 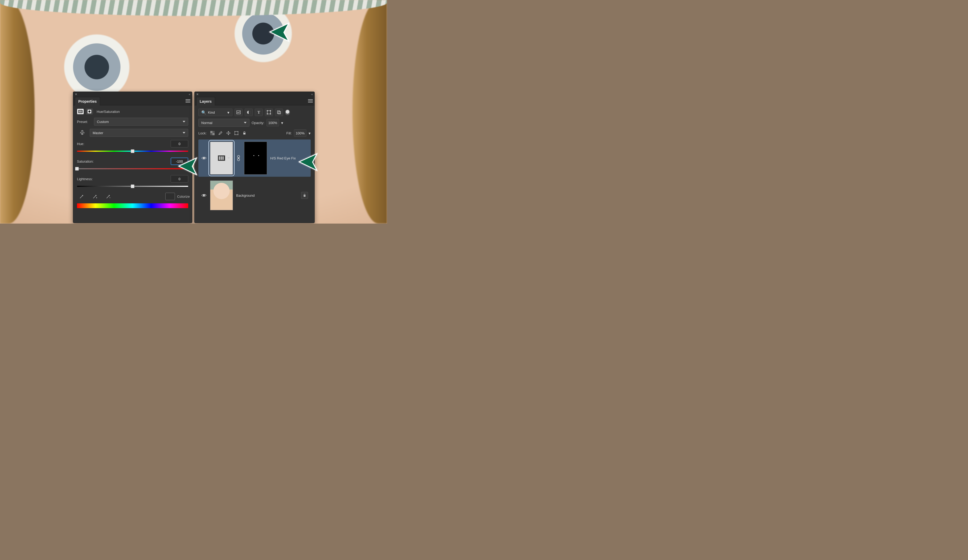 I want to click on filter-type-dropdown: 🔍 Kind ▾, so click(x=215, y=112).